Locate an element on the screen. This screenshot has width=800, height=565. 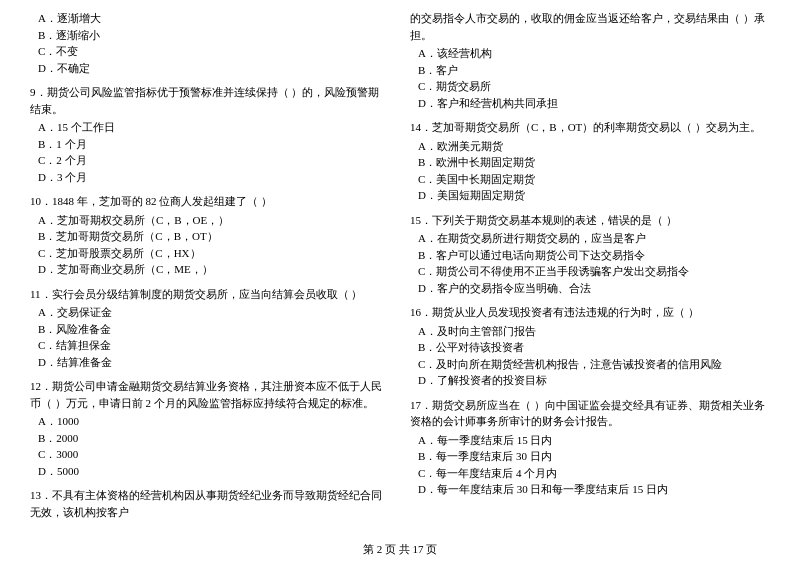
q15-option-a: A．在期货交易所进行期货交易的，应当是客户 is located at coordinates (594, 238).